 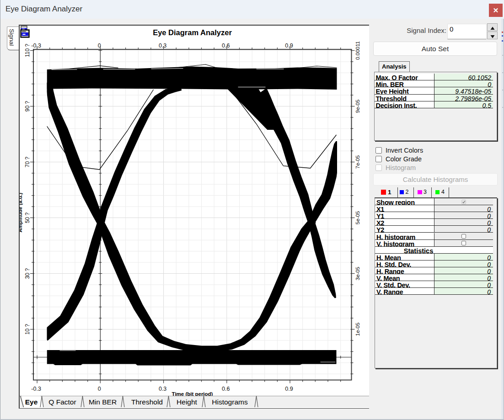 I want to click on svg-text: Eye, so click(x=31, y=402).